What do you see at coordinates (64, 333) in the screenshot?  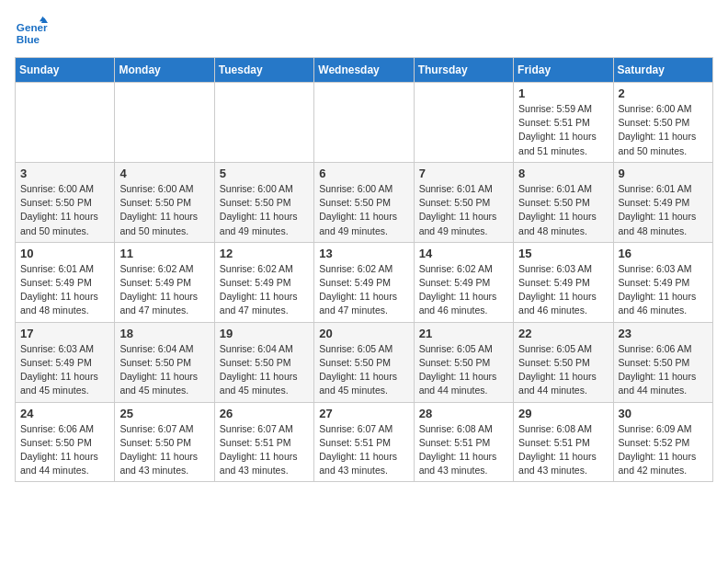 I see `day-number: 17` at bounding box center [64, 333].